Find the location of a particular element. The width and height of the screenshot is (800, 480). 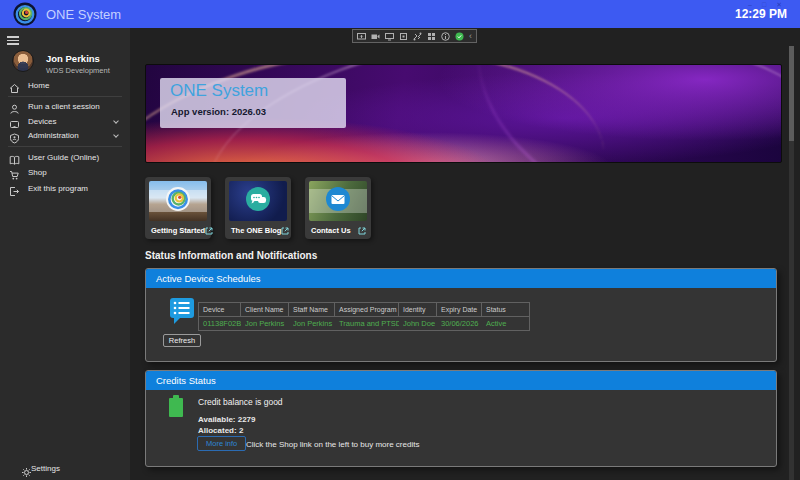

more-info-button: More info is located at coordinates (222, 444).